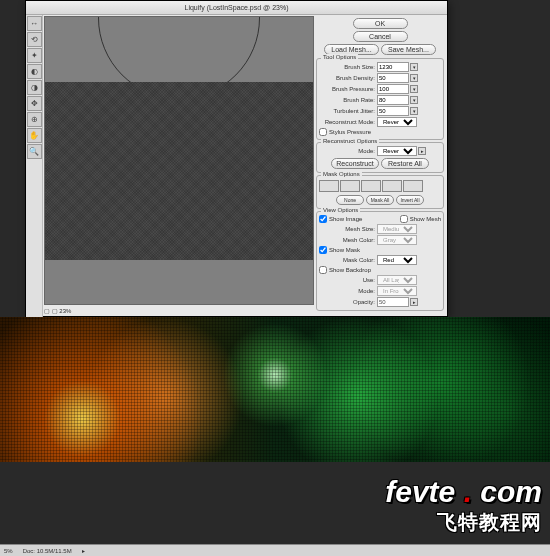  What do you see at coordinates (393, 89) in the screenshot?
I see `brush-pressure-input` at bounding box center [393, 89].